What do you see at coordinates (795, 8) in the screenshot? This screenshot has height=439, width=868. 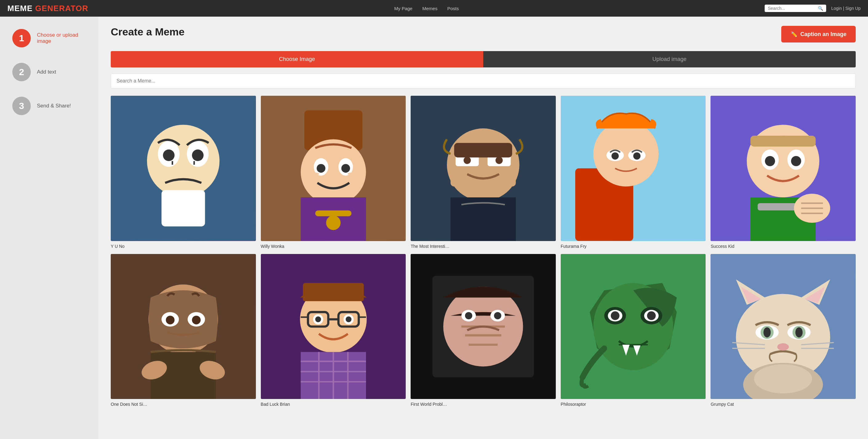 I see `header-search-box: 🔍` at bounding box center [795, 8].